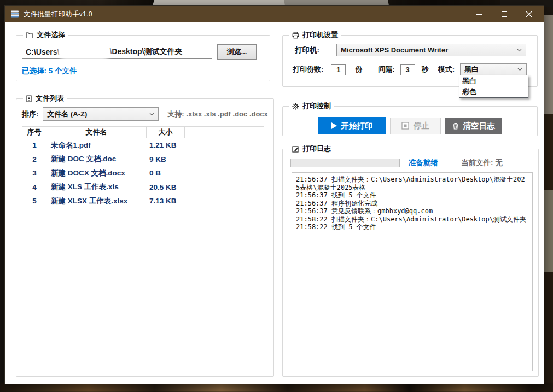 The width and height of the screenshot is (553, 392). I want to click on file-index: 3, so click(34, 173).